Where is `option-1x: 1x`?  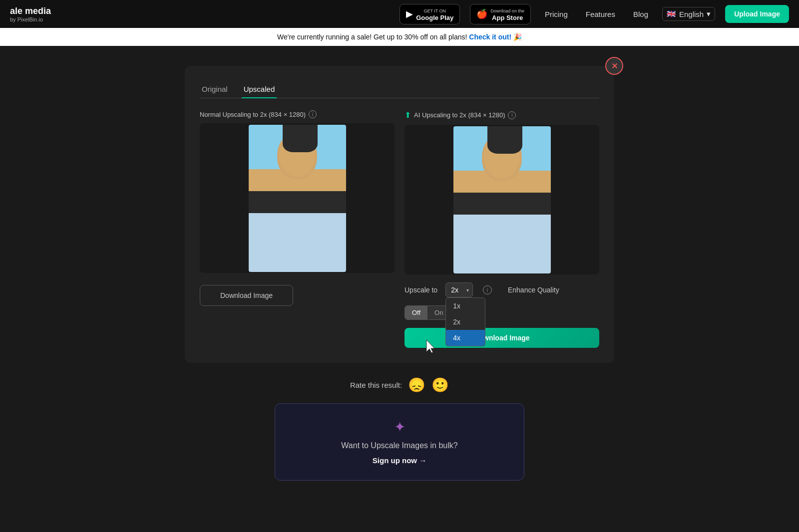 option-1x: 1x is located at coordinates (465, 306).